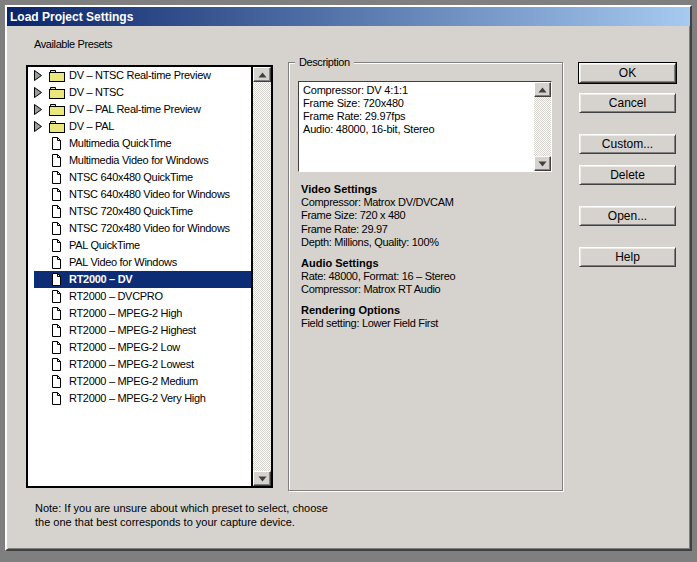  What do you see at coordinates (142, 76) in the screenshot?
I see `preset-item: DV – NTSC Real-time Preview` at bounding box center [142, 76].